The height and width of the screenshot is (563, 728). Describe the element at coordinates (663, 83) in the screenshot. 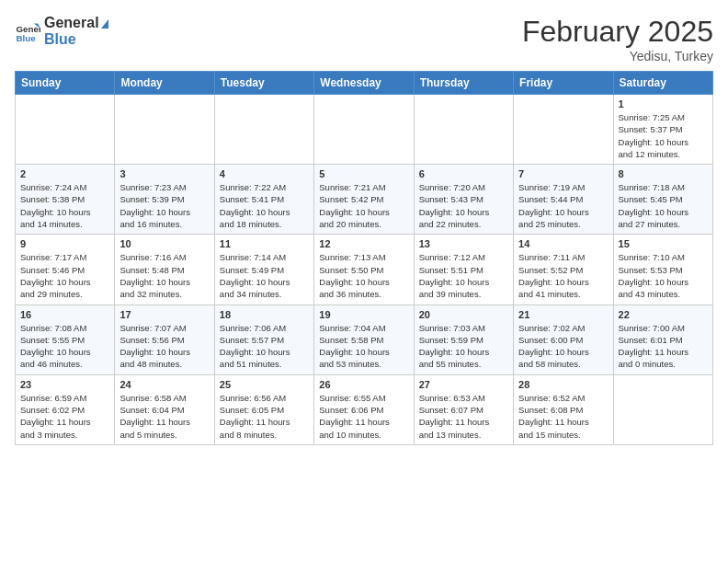

I see `weekday-header: Saturday` at that location.